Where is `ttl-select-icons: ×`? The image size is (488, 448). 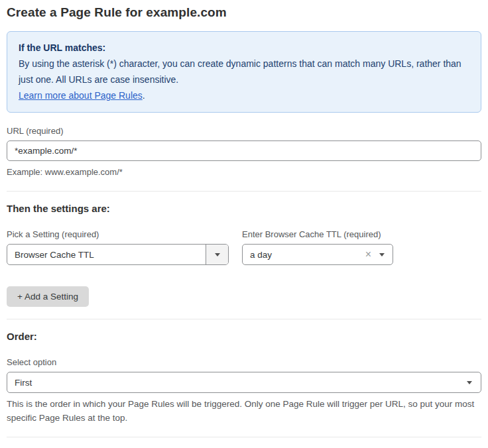
ttl-select-icons: × is located at coordinates (379, 254).